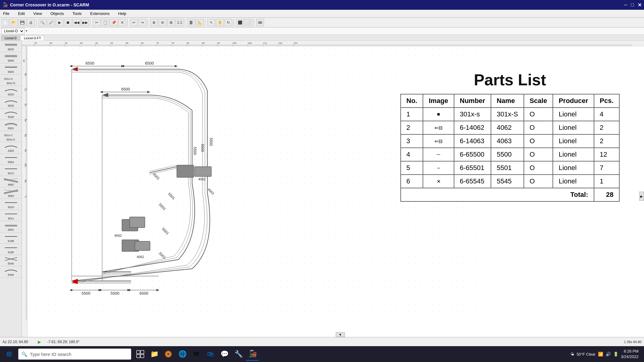 The image size is (644, 362). What do you see at coordinates (11, 67) in the screenshot?
I see `part-5505-icon` at bounding box center [11, 67].